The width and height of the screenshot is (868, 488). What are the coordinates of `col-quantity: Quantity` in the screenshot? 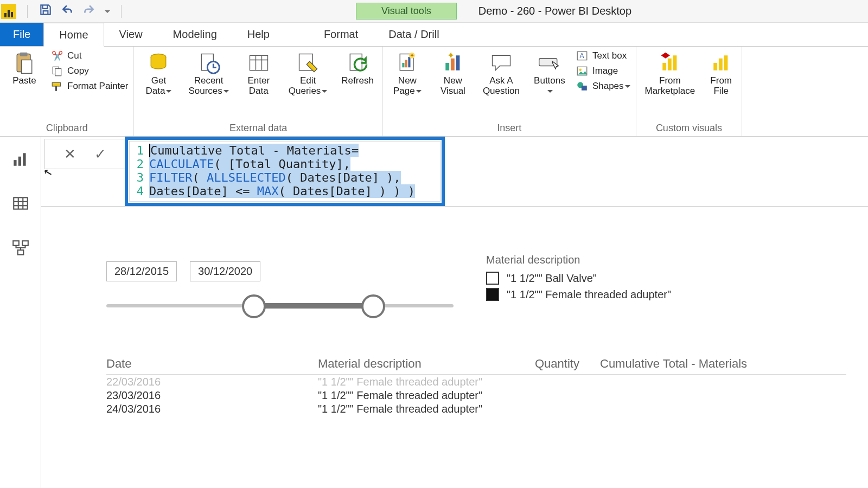 It's located at (567, 364).